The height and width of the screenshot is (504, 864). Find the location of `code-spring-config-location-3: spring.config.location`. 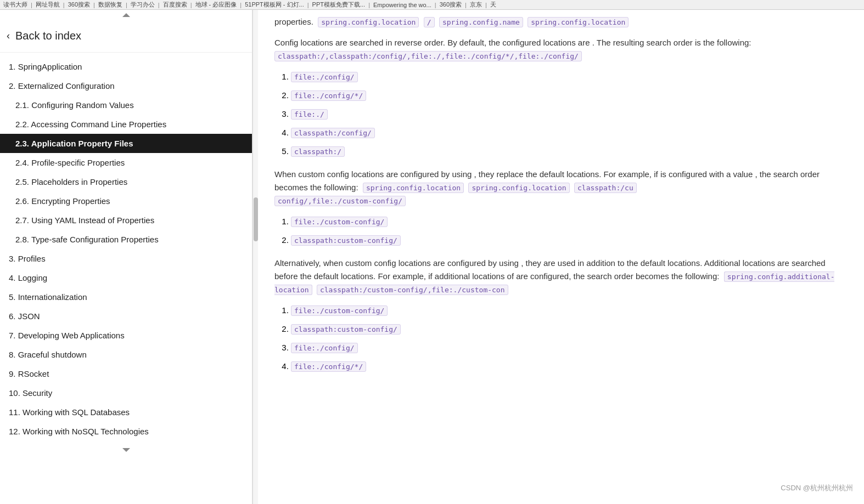

code-spring-config-location-3: spring.config.location is located at coordinates (413, 188).